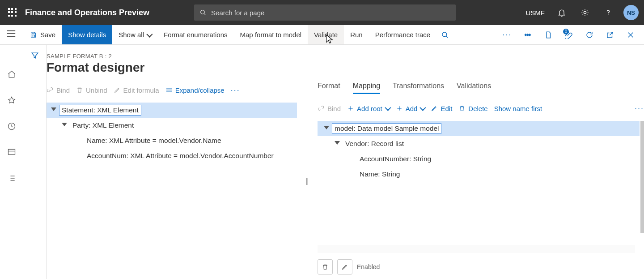 This screenshot has height=279, width=644. What do you see at coordinates (367, 88) in the screenshot?
I see `tab-mapping: Mapping` at bounding box center [367, 88].